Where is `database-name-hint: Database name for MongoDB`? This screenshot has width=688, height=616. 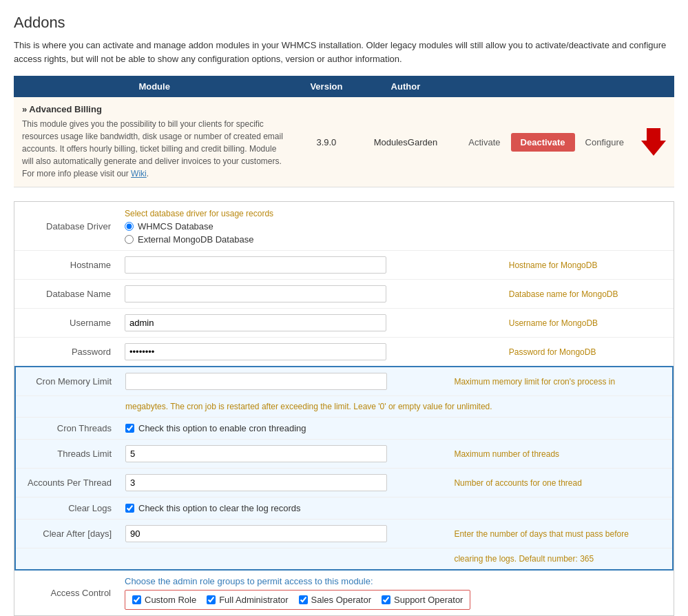
database-name-hint: Database name for MongoDB is located at coordinates (588, 294).